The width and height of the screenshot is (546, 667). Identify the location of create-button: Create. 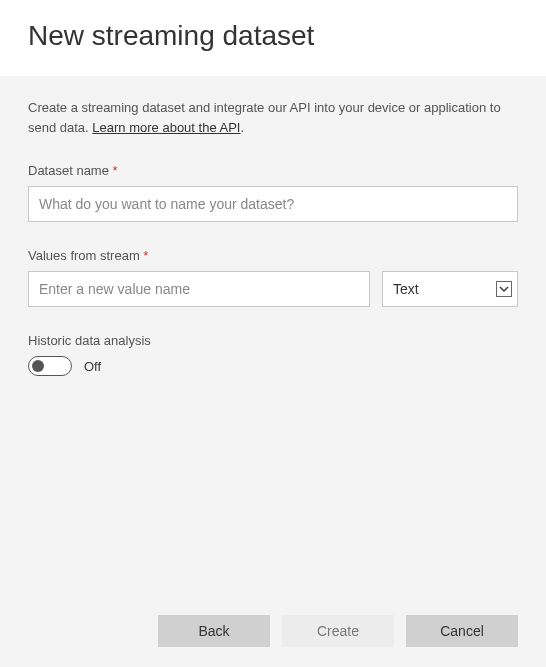
(338, 631).